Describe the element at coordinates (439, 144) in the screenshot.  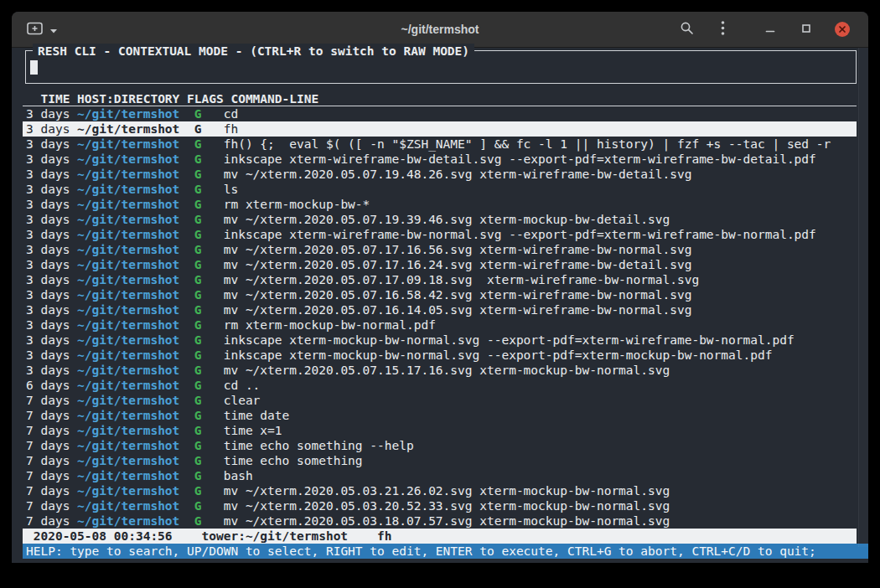
I see `history-row: 3 days~/git/termshotGfh() {; eval $( ([ …` at that location.